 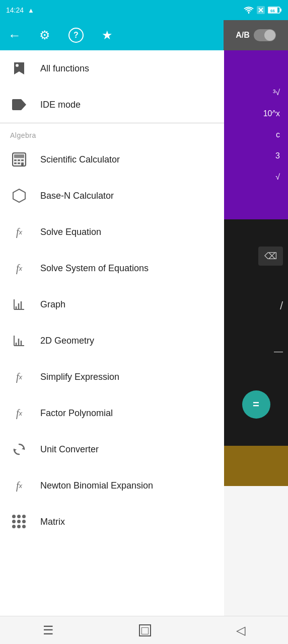 What do you see at coordinates (19, 68) in the screenshot?
I see `bookmark-icon` at bounding box center [19, 68].